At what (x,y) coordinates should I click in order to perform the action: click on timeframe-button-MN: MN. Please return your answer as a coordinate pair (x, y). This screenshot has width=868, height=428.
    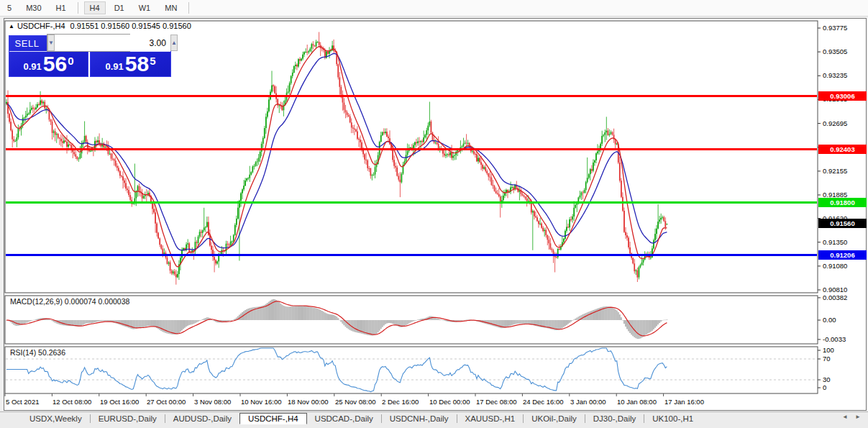
    Looking at the image, I should click on (171, 8).